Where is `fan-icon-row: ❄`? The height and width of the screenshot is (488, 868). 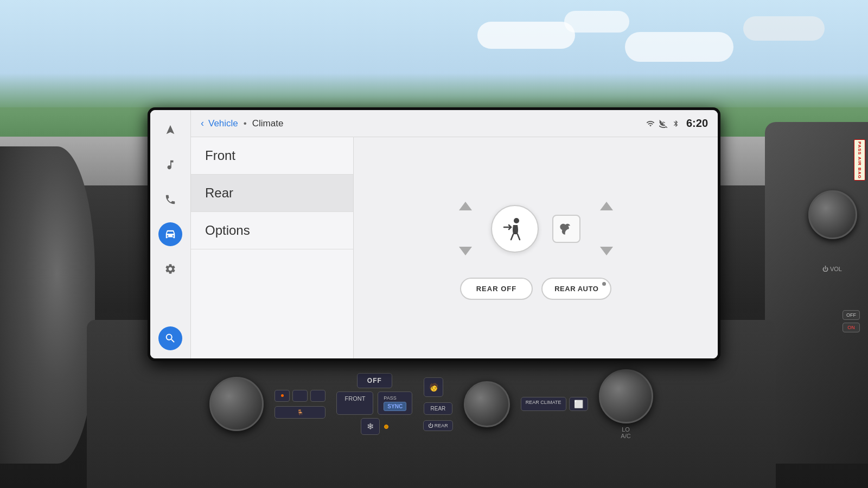
fan-icon-row: ❄ is located at coordinates (374, 426).